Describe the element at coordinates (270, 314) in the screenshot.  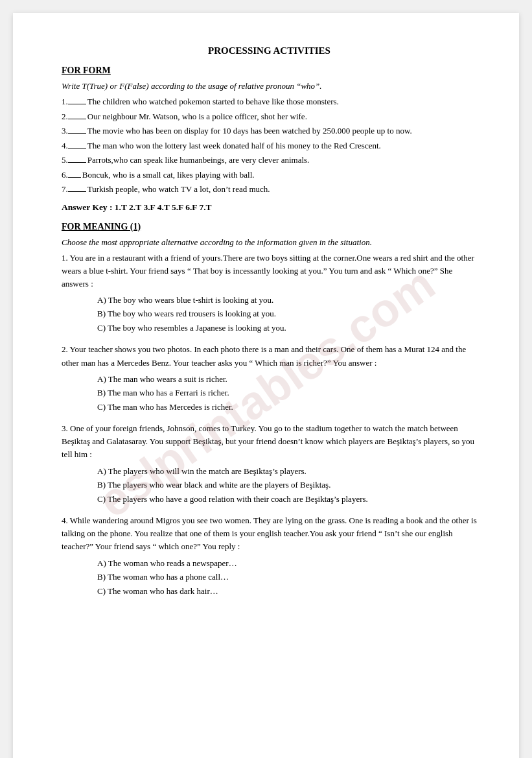
I see `question-1-options: A) The boy who wears blue t-shirt is loo…` at that location.